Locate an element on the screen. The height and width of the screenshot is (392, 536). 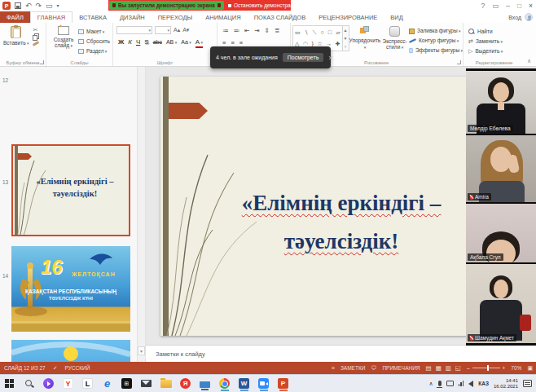
tray-notifications-icon is located at coordinates (528, 383).